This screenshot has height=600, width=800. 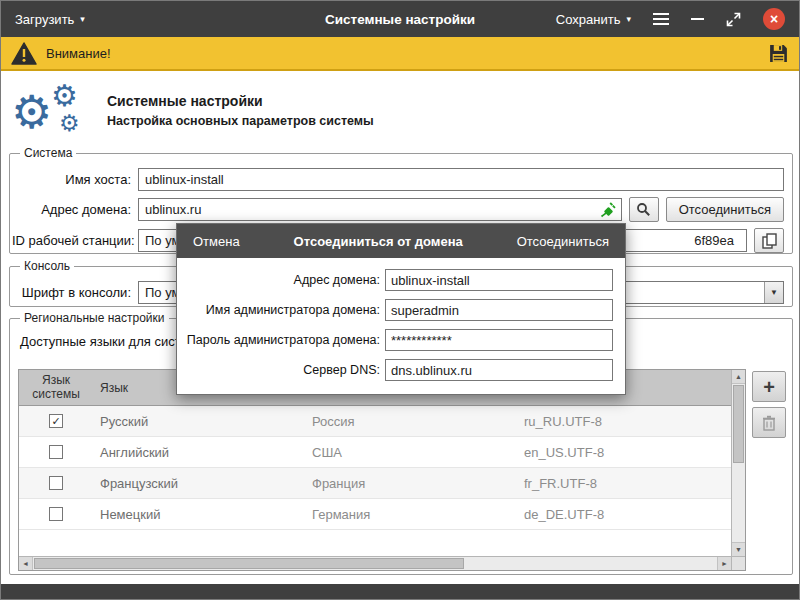 What do you see at coordinates (774, 19) in the screenshot?
I see `close-icon: ×` at bounding box center [774, 19].